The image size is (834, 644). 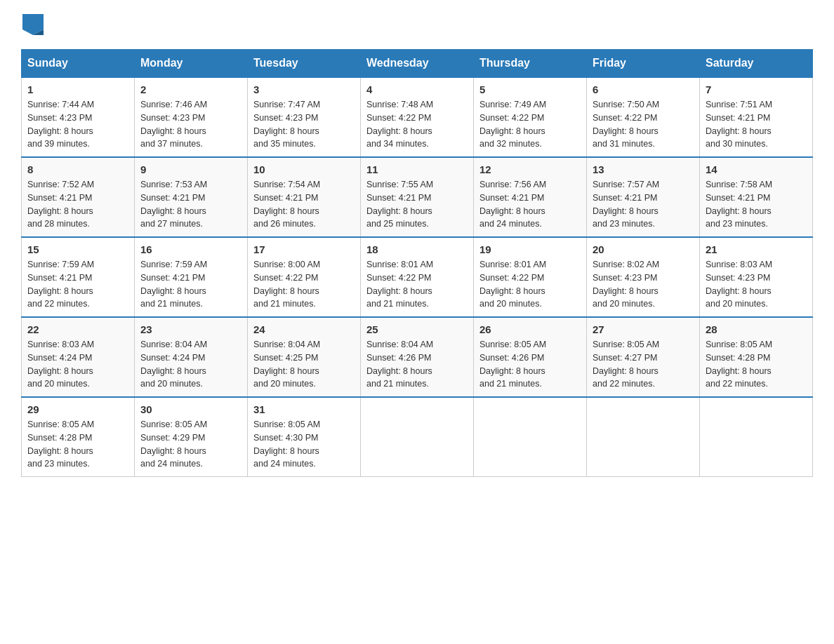 What do you see at coordinates (286, 364) in the screenshot?
I see `day-info: Sunrise: 8:04 AM Sunset: 4:25 PM Dayligh…` at bounding box center [286, 364].